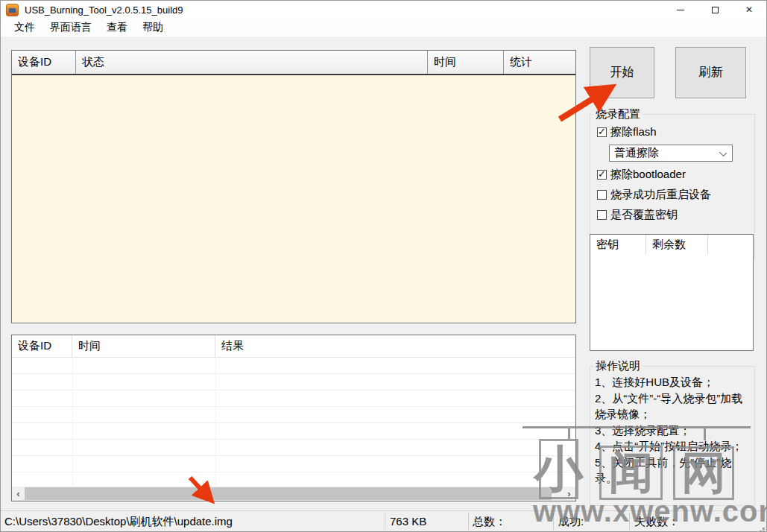  Describe the element at coordinates (634, 133) in the screenshot. I see `erase-flash-label: 擦除flash` at that location.